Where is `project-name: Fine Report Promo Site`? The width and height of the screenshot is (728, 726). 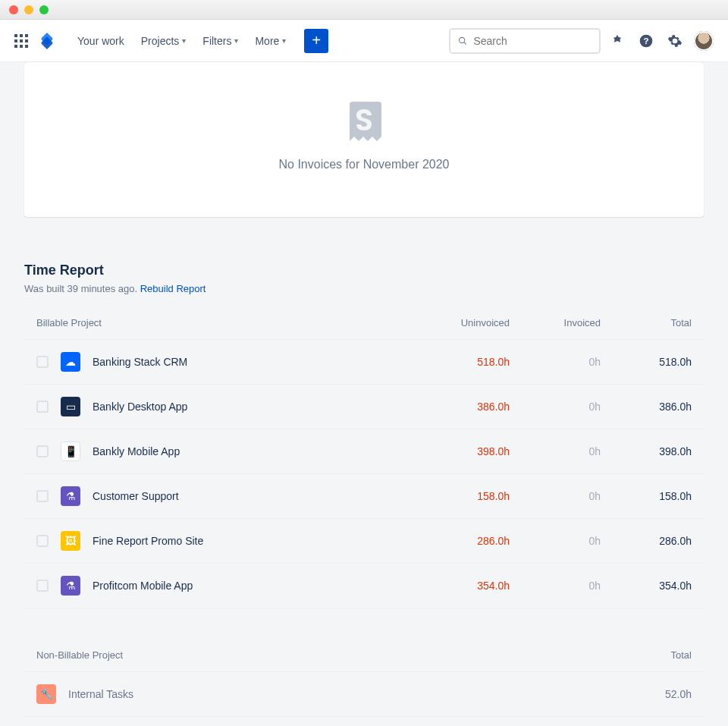 project-name: Fine Report Promo Site is located at coordinates (148, 541).